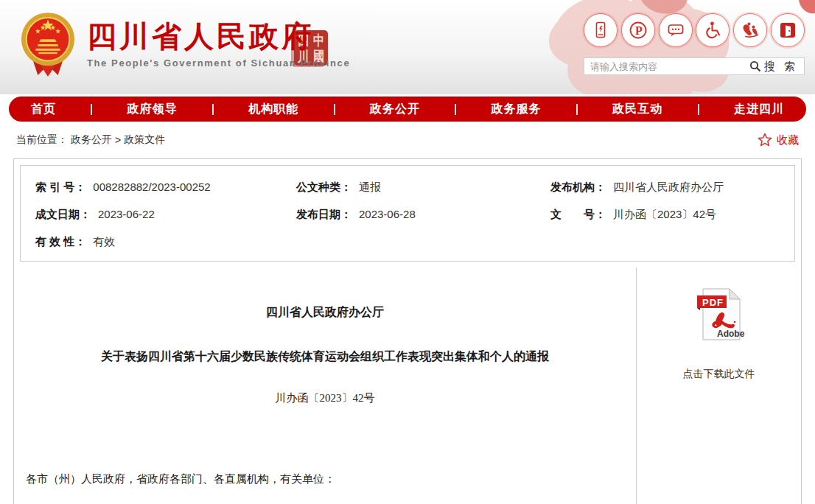 The height and width of the screenshot is (504, 815). What do you see at coordinates (694, 30) in the screenshot?
I see `quick-access-icons: P` at bounding box center [694, 30].